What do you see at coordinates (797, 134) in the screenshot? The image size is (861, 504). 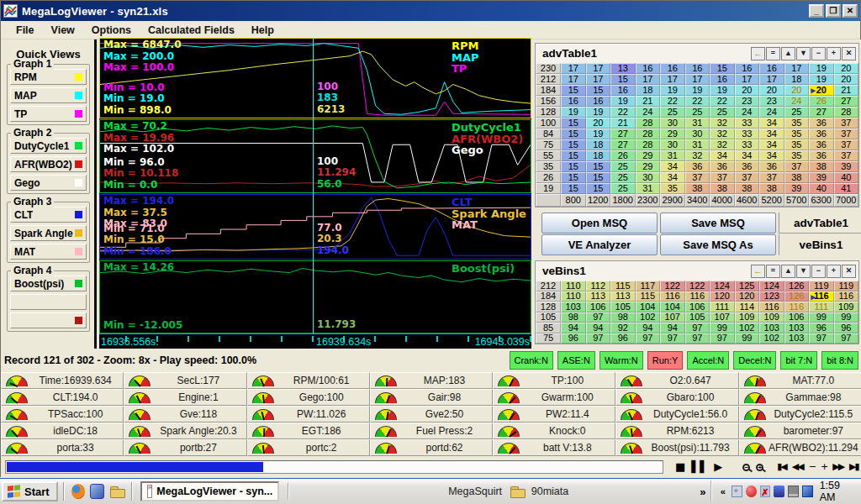 I see `advtable-cell: 35` at bounding box center [797, 134].